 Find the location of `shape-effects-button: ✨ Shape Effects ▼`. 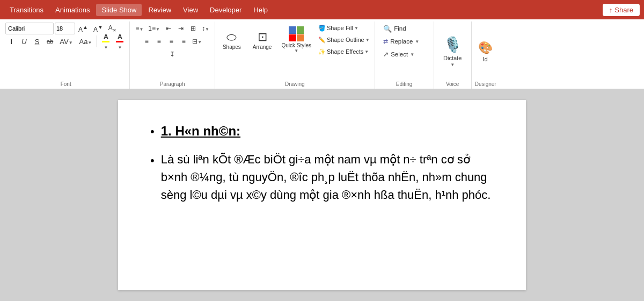

shape-effects-button: ✨ Shape Effects ▼ is located at coordinates (344, 52).